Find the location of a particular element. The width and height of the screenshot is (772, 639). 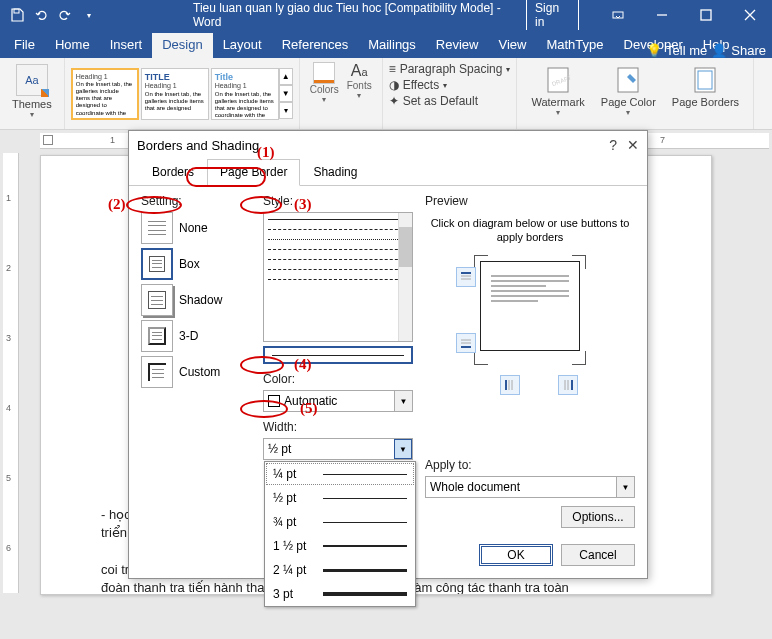

para-spacing-icon: ≡ is located at coordinates (392, 69).